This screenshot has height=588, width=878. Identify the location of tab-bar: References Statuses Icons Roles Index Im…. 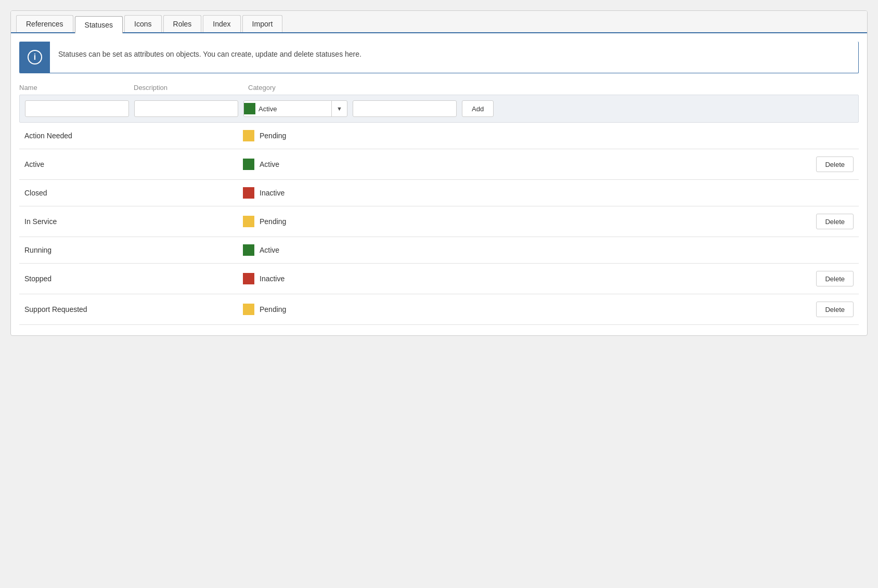
(439, 22).